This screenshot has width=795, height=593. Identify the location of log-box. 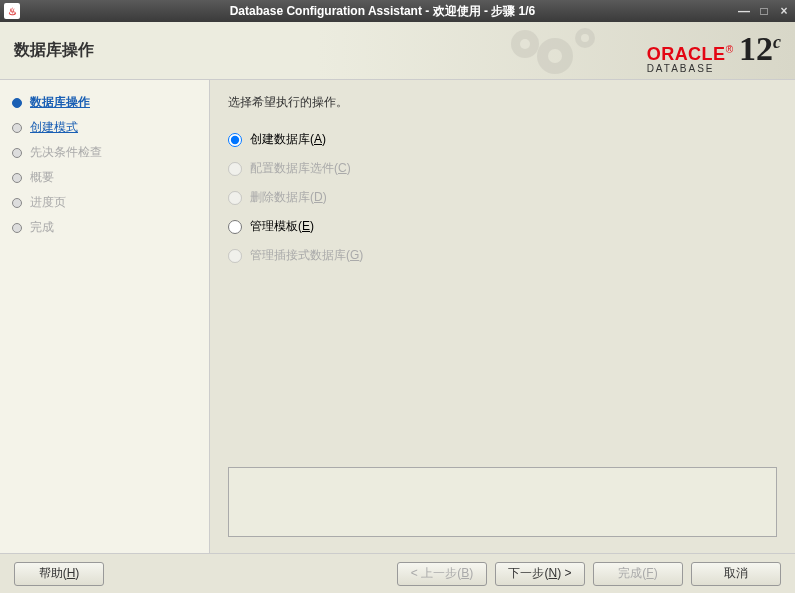
(502, 502).